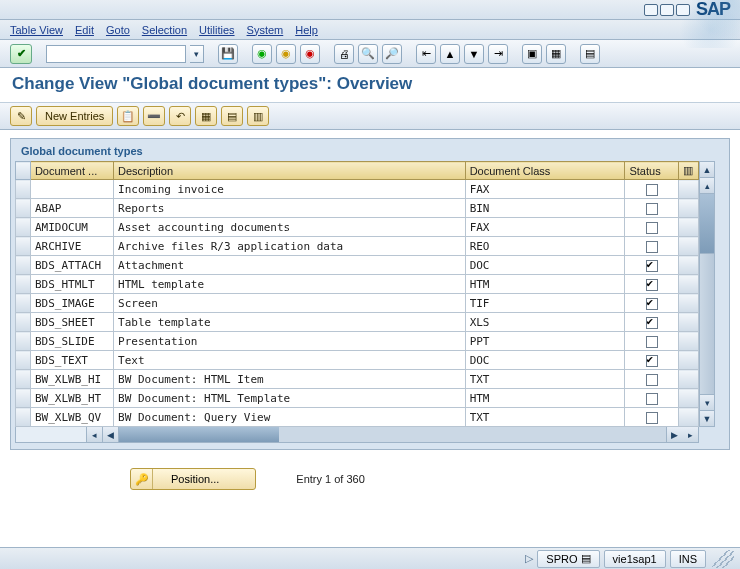 This screenshot has height=569, width=740. Describe the element at coordinates (24, 171) in the screenshot. I see `select-all-rows` at that location.